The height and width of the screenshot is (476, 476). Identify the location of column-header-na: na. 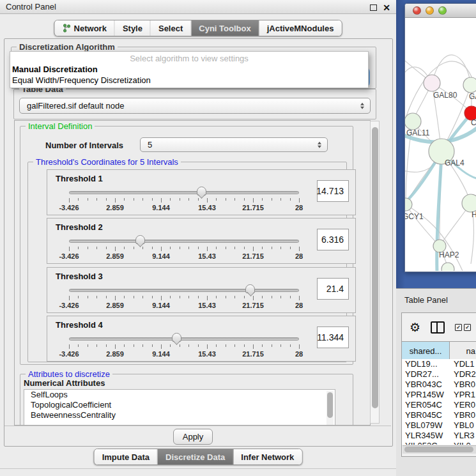
(463, 351).